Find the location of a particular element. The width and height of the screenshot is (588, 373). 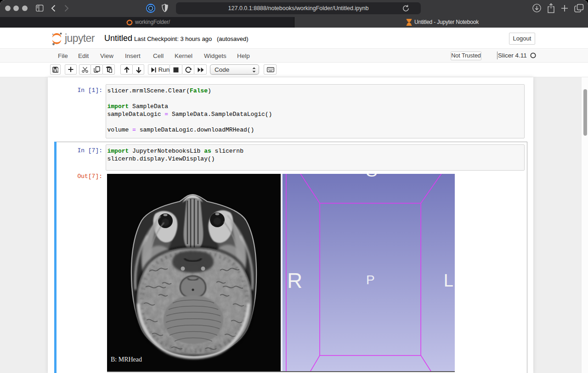

svg-text: S is located at coordinates (371, 177).